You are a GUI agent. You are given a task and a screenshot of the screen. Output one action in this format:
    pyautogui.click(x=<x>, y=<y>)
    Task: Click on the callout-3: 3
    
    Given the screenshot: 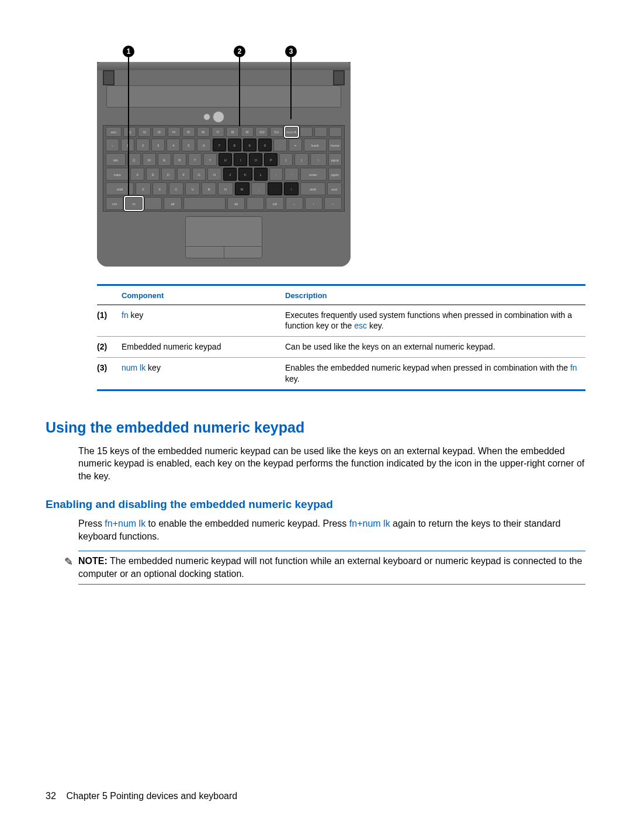 What is the action you would take?
    pyautogui.click(x=291, y=51)
    